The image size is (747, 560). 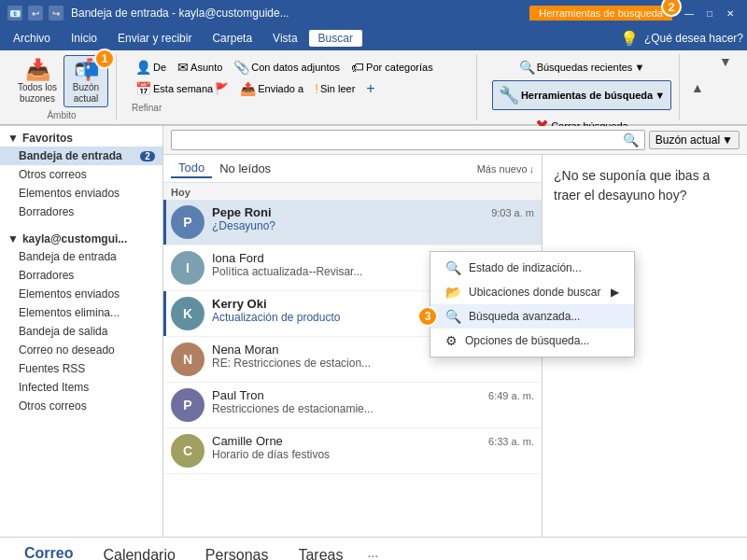 I want to click on menu-bar: Archivo Inicio Enviar y recibir Carpeta …, so click(x=374, y=38).